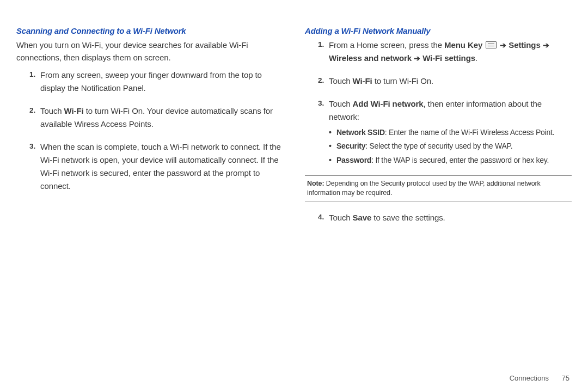 The image size is (588, 392). What do you see at coordinates (445, 132) in the screenshot?
I see `list-item: 3. Touch Add Wi-Fi network, then enter i…` at bounding box center [445, 132].